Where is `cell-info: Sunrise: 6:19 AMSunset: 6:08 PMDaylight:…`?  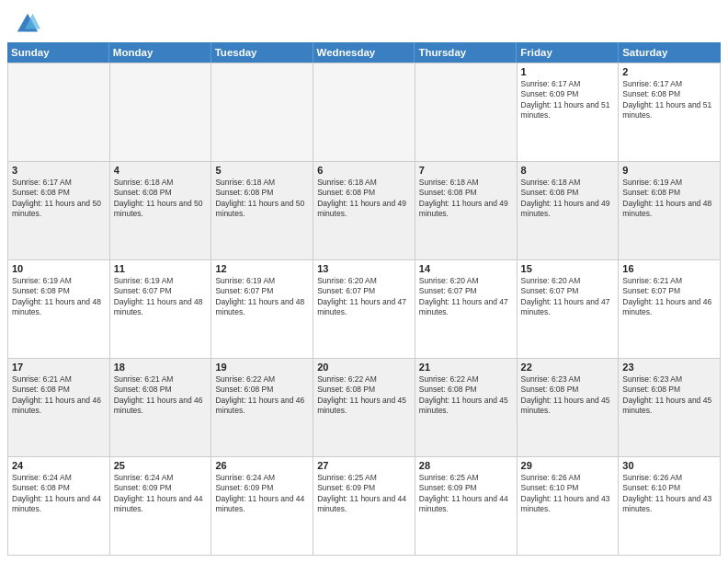 cell-info: Sunrise: 6:19 AMSunset: 6:08 PMDaylight:… is located at coordinates (669, 199).